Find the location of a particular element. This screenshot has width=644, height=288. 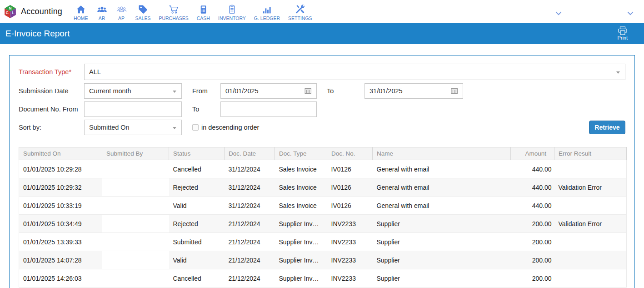

cell-doc-type: Supplier Inv… is located at coordinates (301, 278).